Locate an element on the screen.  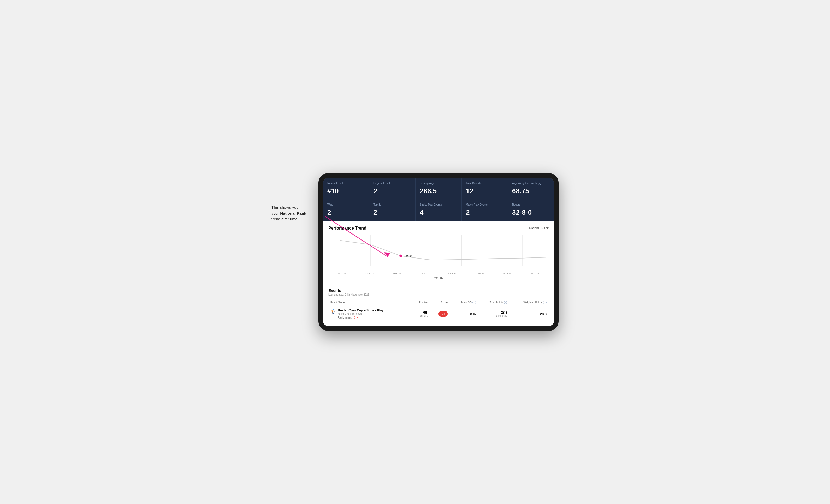
event-score: -22 is located at coordinates (440, 314).